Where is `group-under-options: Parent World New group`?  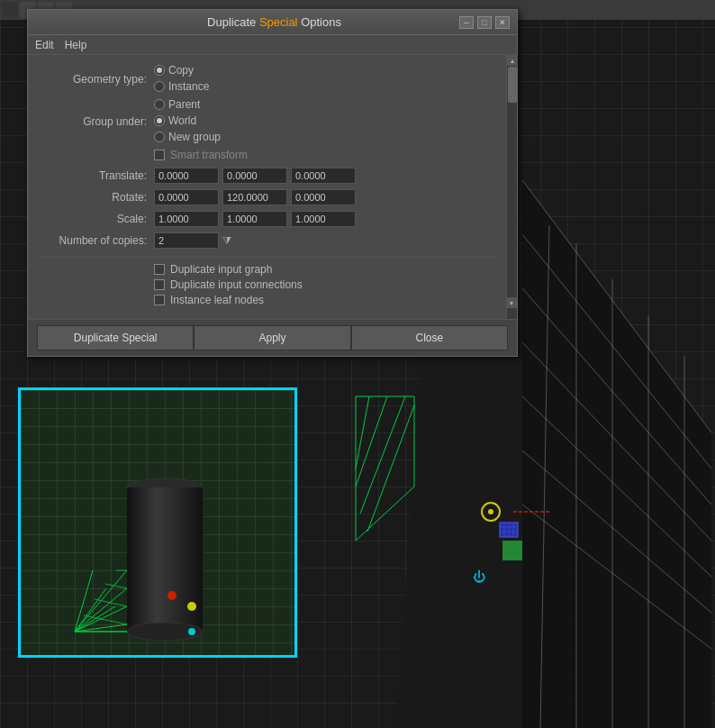 group-under-options: Parent World New group is located at coordinates (187, 122).